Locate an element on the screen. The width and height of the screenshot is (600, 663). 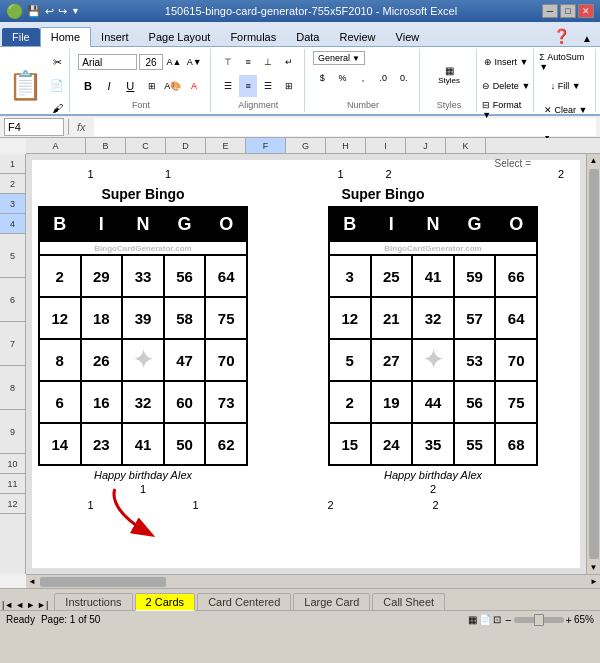
sheet-nav-prev: ◄ is located at coordinates (20, 605).